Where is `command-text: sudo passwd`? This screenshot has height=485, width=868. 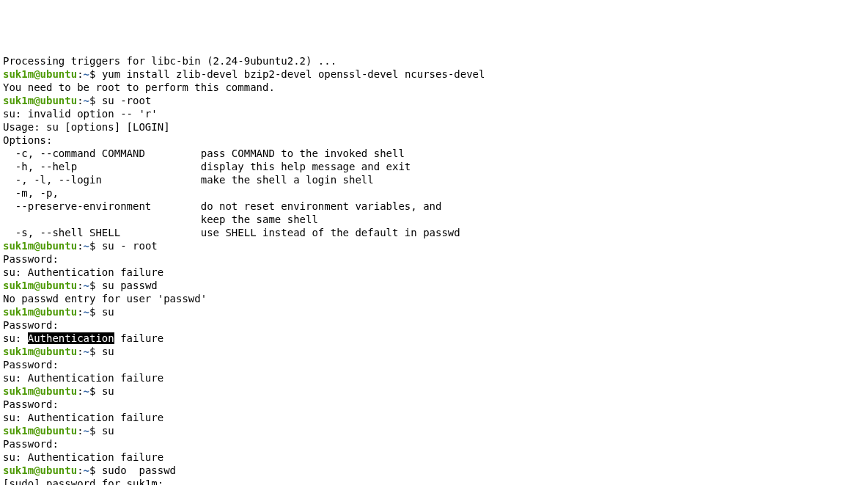
command-text: sudo passwd is located at coordinates (136, 470).